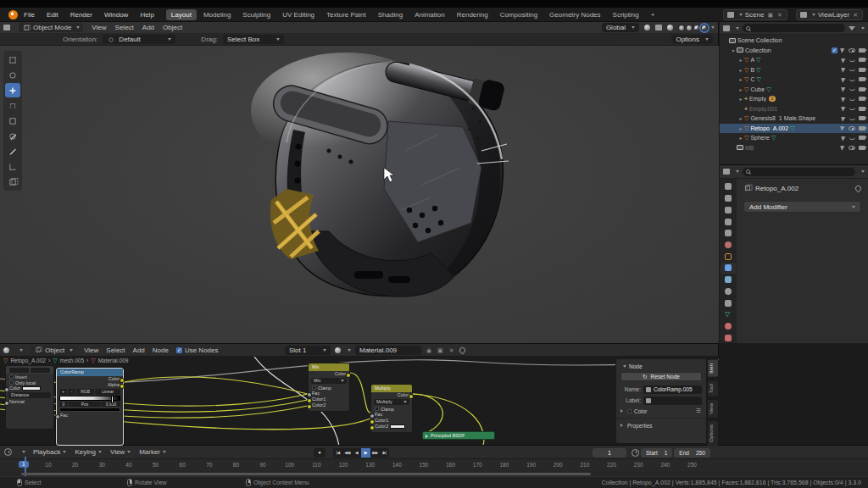  I want to click on next-keyframe-button: ▶▶, so click(375, 452).